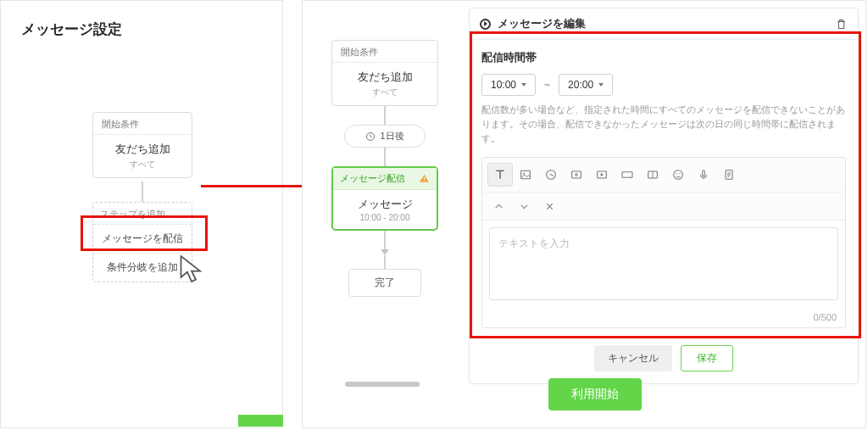  What do you see at coordinates (664, 175) in the screenshot?
I see `editor-toolbar` at bounding box center [664, 175].